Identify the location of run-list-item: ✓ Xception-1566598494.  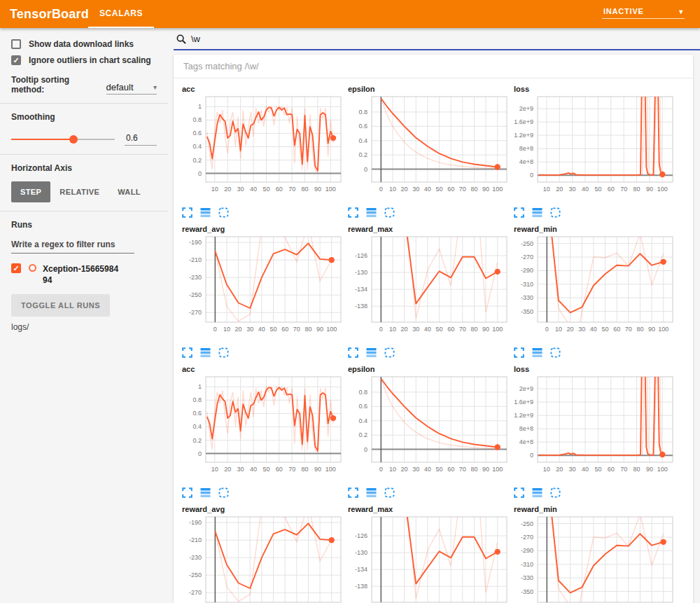
(84, 275).